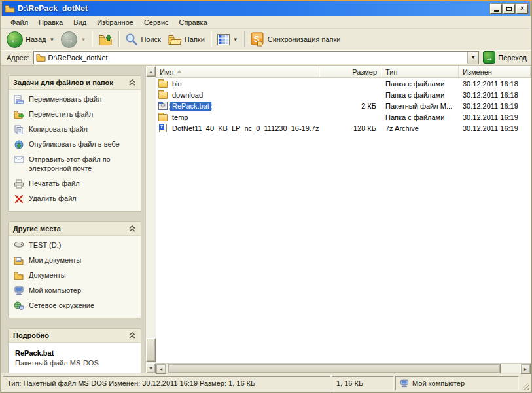 The width and height of the screenshot is (532, 393). I want to click on status-file-info: Тип: Пакетный файл MS-DOS Изменен: 30.12…, so click(166, 383).